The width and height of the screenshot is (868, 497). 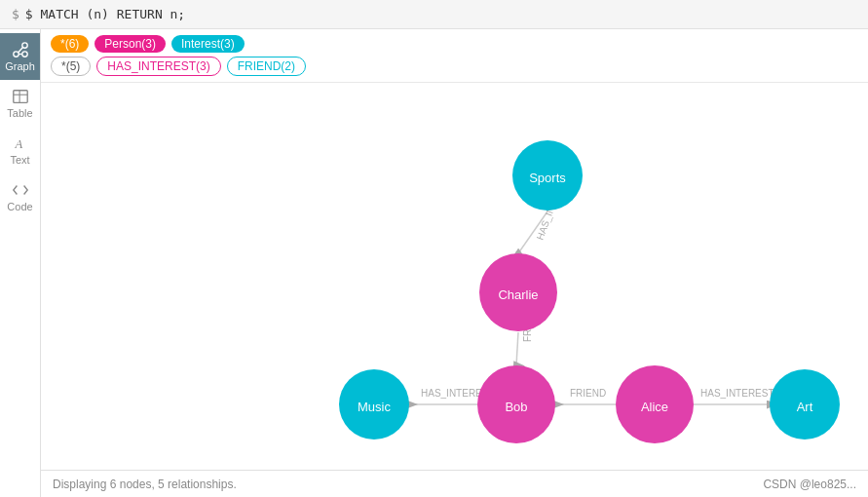 I want to click on legend-bar: *(6) Person(3) Interest(3) *(5) HAS_INTE…, so click(x=454, y=57).